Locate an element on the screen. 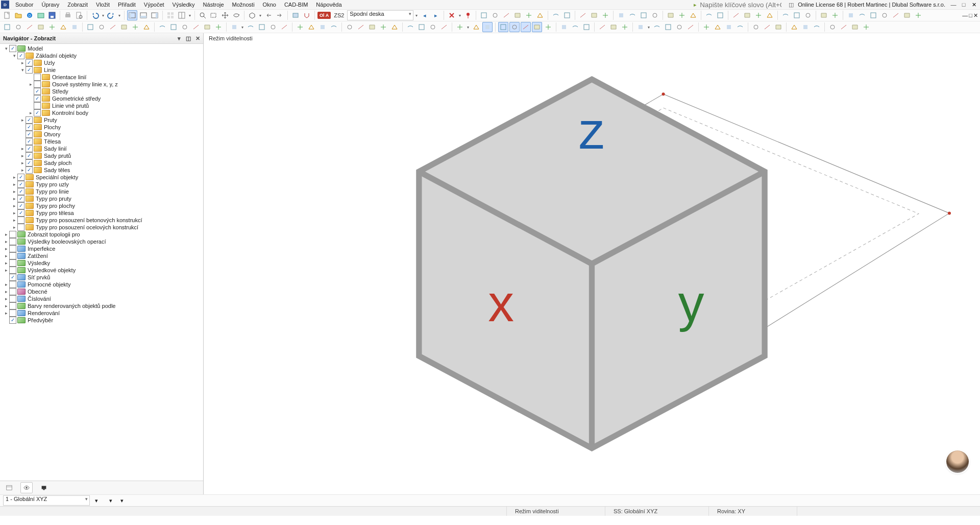  tool2-57-icon is located at coordinates (718, 27).